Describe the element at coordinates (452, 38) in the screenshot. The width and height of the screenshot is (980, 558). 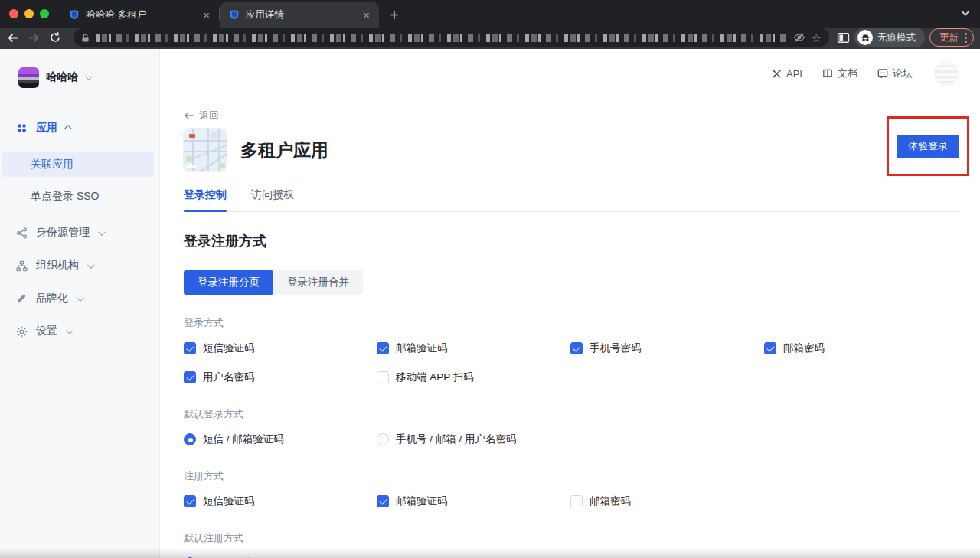
I see `url-bar: ☆` at that location.